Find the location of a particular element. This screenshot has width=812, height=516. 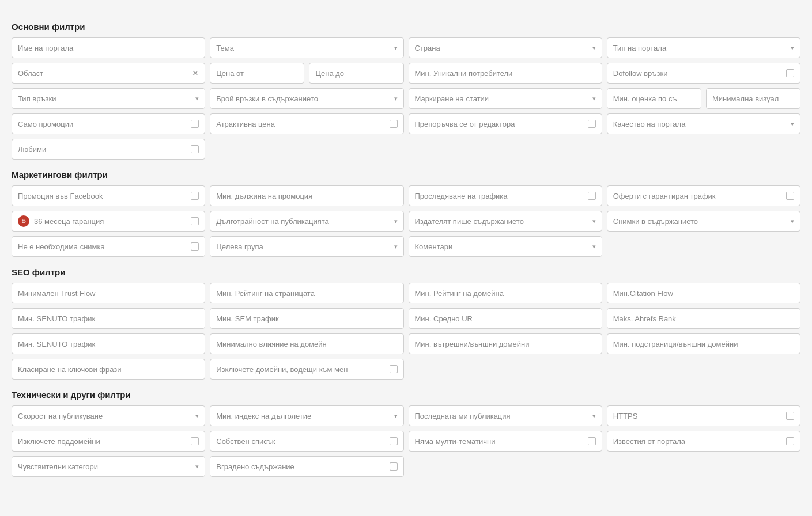

embedded-content-checkbox-field: Вградено съдържание is located at coordinates (307, 466).